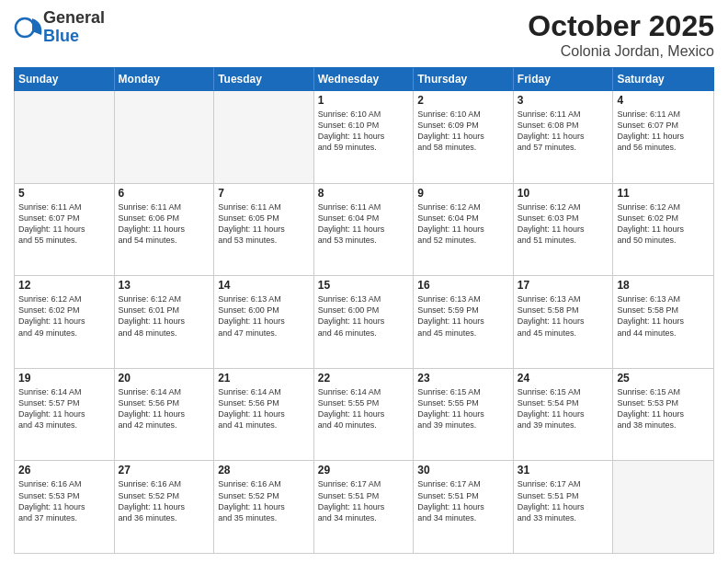 The image size is (728, 563). I want to click on calendar-cell: 20Sunrise: 6:14 AM Sunset: 5:56 PM Dayli…, so click(165, 415).